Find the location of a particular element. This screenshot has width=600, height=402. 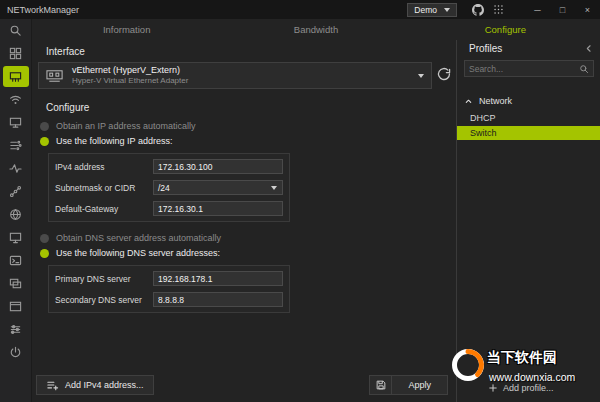

titlebar: NETworkManager Demo ─ □ × is located at coordinates (300, 10).